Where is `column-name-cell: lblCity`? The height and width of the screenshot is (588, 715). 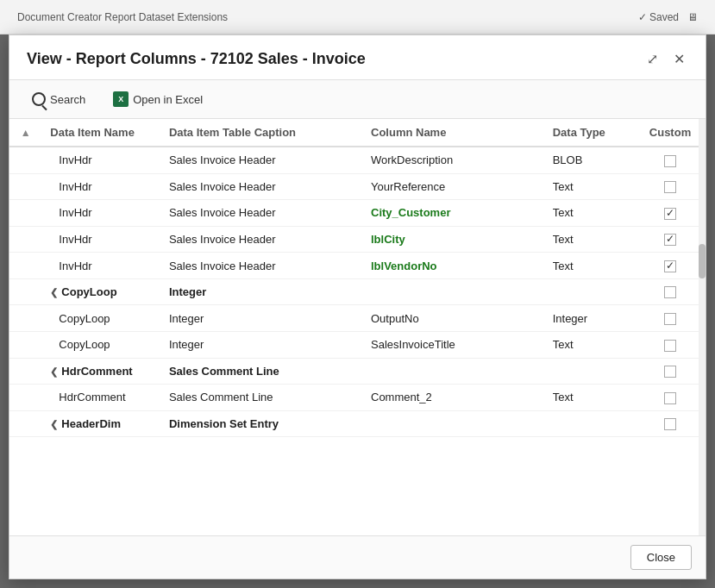
column-name-cell: lblCity is located at coordinates (454, 240).